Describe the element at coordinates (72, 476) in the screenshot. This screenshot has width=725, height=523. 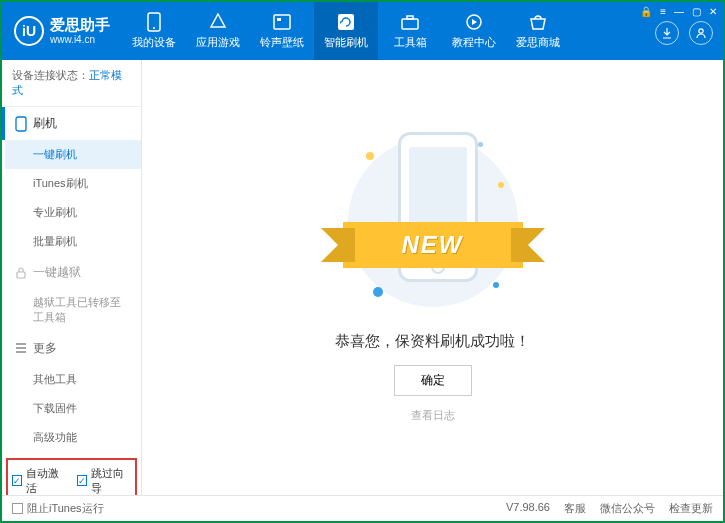
I see `options-box: ✓ 自动激活 ✓ 跳过向导` at that location.